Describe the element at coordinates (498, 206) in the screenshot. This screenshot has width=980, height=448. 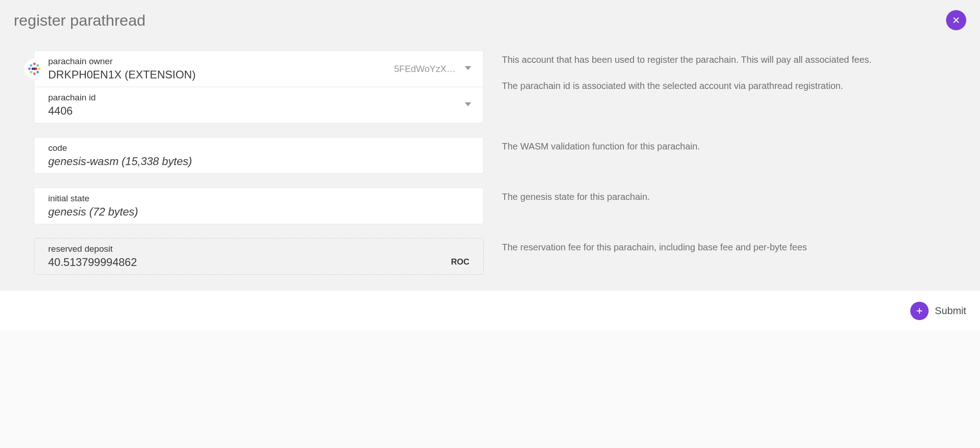
I see `initial-state-row: initial state genesis (72 bytes) The gen…` at that location.